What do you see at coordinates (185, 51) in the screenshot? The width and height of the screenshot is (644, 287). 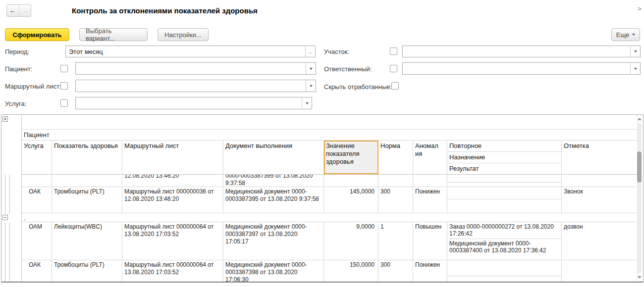 I see `period-input` at bounding box center [185, 51].